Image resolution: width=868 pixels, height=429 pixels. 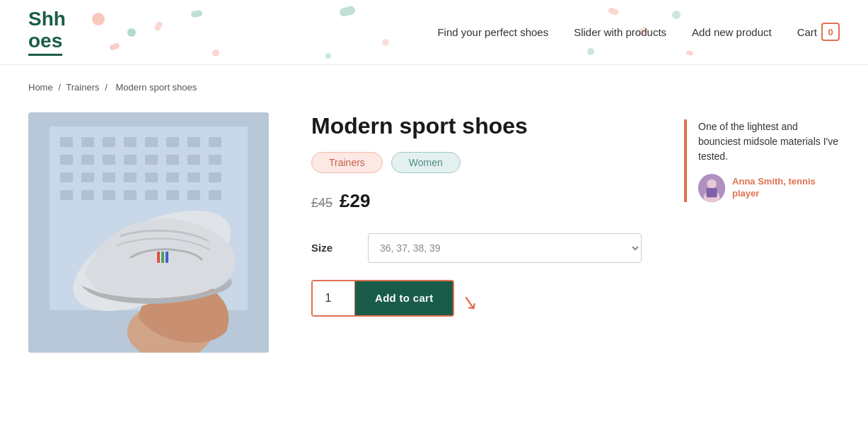 I want to click on size-select: 36, 37, 38, 39, so click(x=505, y=248).